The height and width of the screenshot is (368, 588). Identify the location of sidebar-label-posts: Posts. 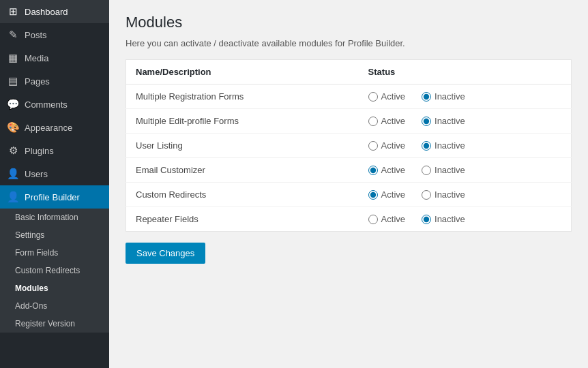
(35, 35).